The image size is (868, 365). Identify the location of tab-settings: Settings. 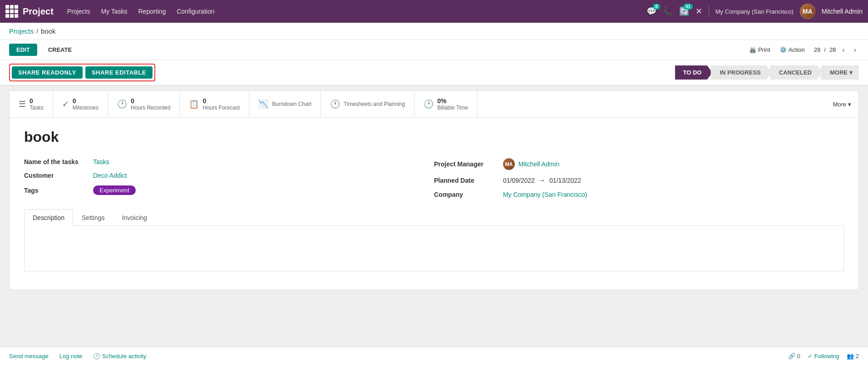
(94, 217).